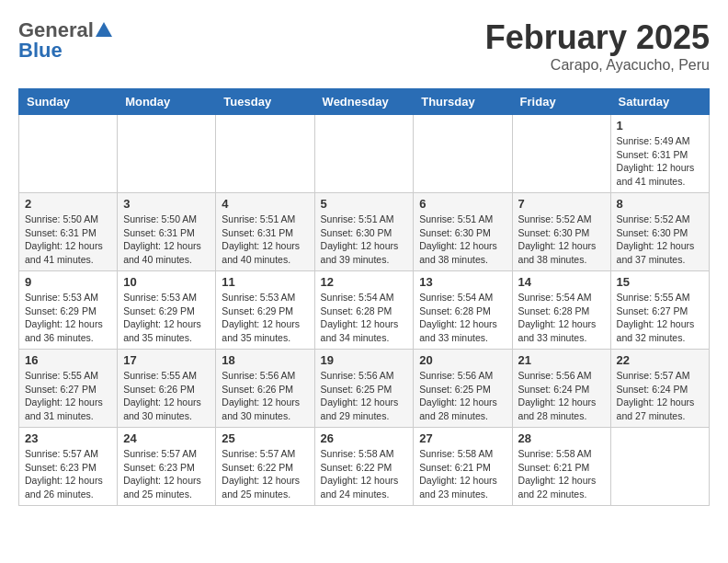  What do you see at coordinates (364, 388) in the screenshot?
I see `calendar-week-4: 16Sunrise: 5:55 AMSunset: 6:27 PMDayligh…` at bounding box center [364, 388].